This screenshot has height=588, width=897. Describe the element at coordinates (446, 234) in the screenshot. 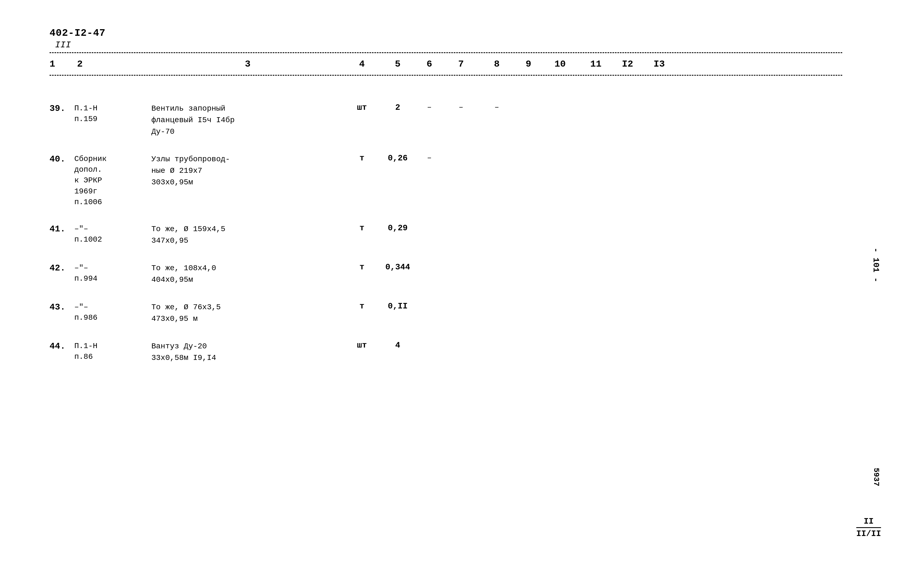

I see `table-row: 41. –"– п.1002 То же, Ø 159x4,5 347x0,95…` at that location.